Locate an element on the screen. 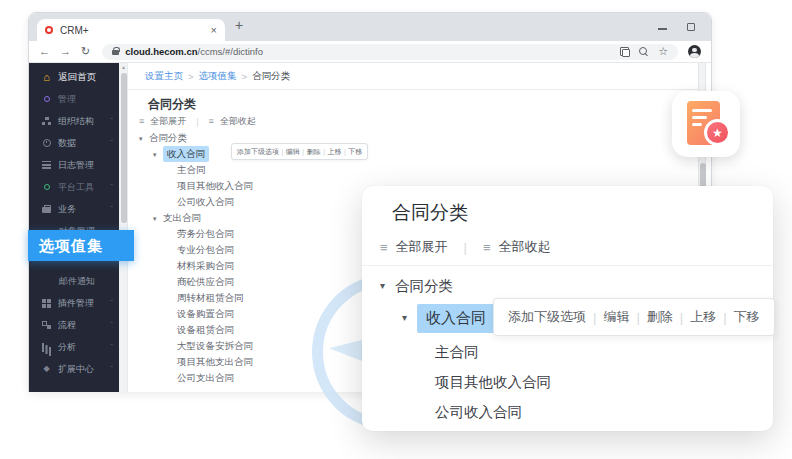  scrollbar-thumb is located at coordinates (124, 148).